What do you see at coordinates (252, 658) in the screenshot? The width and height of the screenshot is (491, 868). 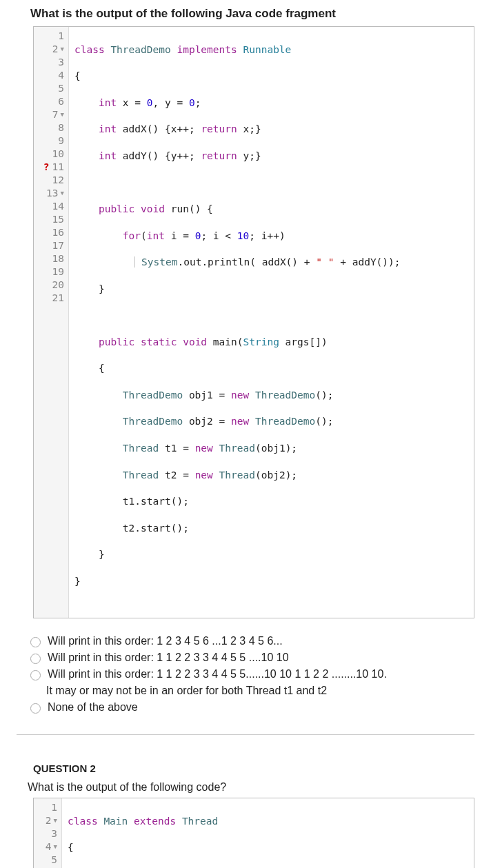 I see `q1-option-2: Will print in this order: 1 1 2 2 3 3 4 …` at bounding box center [252, 658].